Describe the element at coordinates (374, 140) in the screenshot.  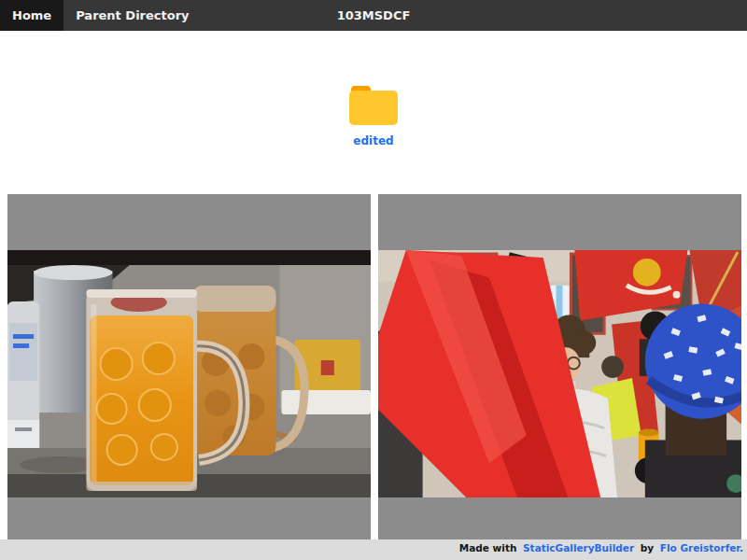
I see `folder-link-edited: edited` at that location.